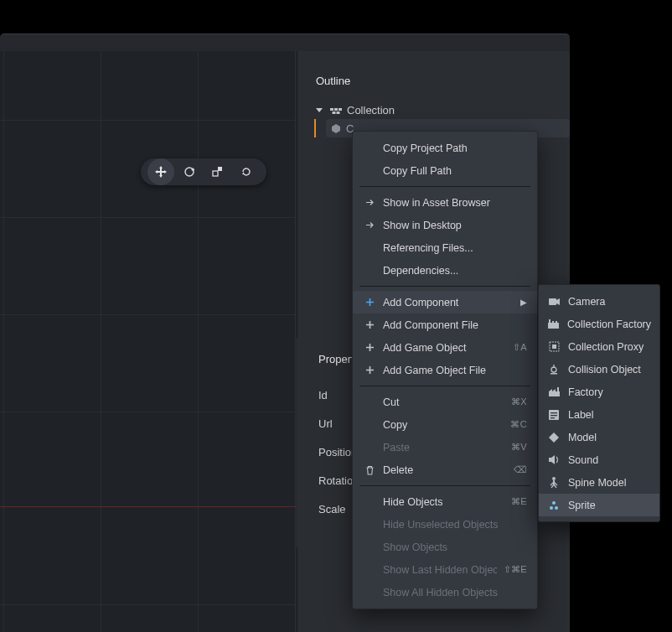 Image resolution: width=672 pixels, height=632 pixels. I want to click on move-tool-button, so click(161, 172).